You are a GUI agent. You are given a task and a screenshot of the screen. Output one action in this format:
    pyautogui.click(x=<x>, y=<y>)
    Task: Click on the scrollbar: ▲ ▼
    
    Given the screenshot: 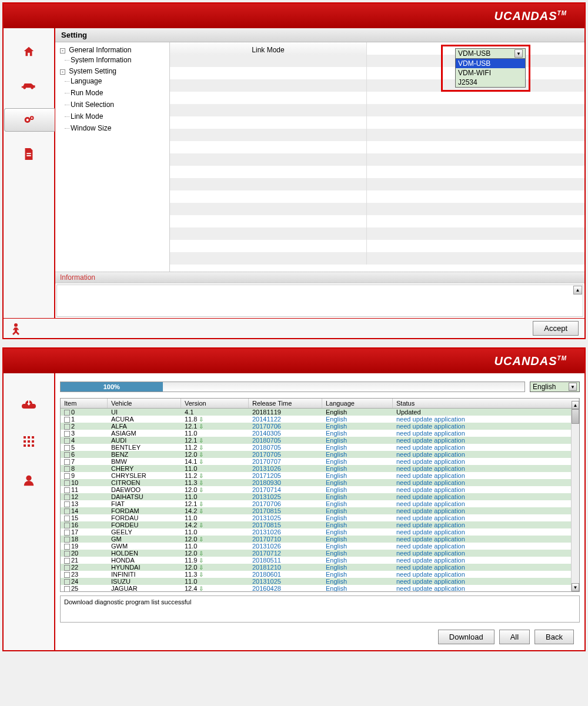 What is the action you would take?
    pyautogui.click(x=575, y=500)
    